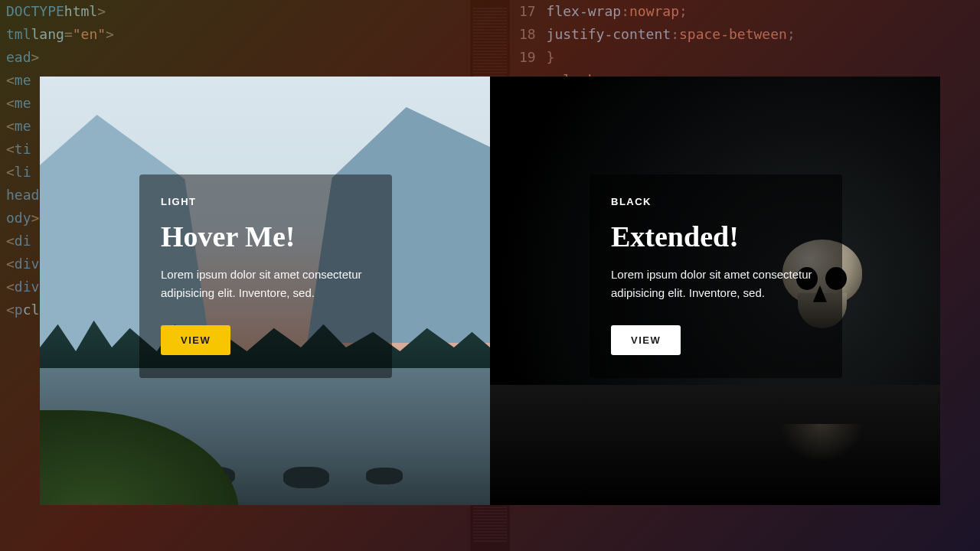  I want to click on card-box-light: LIGHT Hover Me! Lorem ipsum dolor sit am…, so click(266, 276).